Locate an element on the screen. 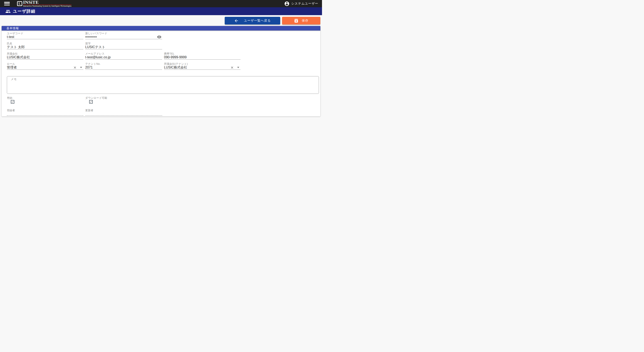 The image size is (644, 352). save-button-label: 保存 is located at coordinates (305, 21).